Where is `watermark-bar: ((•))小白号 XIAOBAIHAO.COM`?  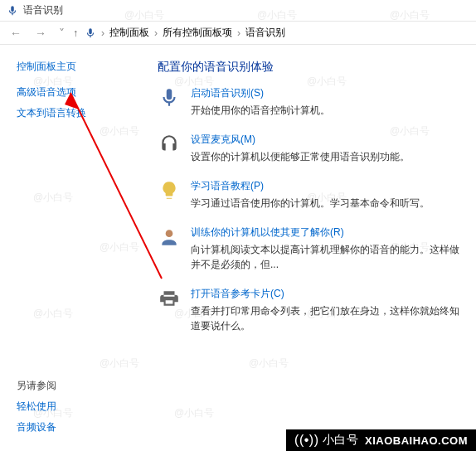 watermark-bar: ((•))小白号 XIAOBAIHAO.COM is located at coordinates (381, 440).